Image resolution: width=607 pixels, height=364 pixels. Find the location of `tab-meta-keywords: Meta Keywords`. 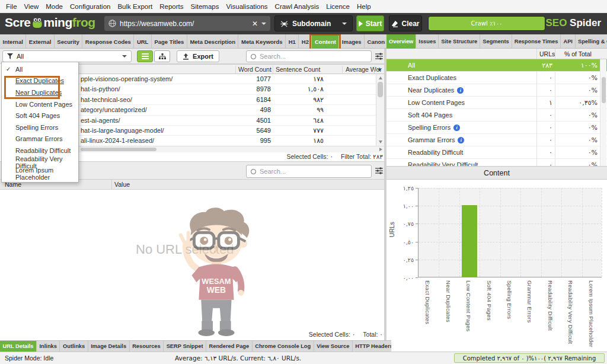

tab-meta-keywords: Meta Keywords is located at coordinates (262, 41).